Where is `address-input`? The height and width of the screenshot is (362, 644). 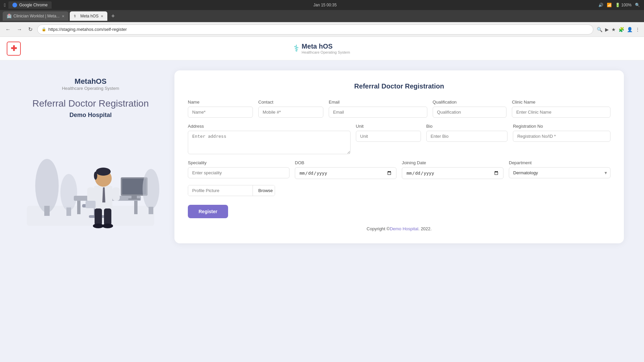 address-input is located at coordinates (269, 142).